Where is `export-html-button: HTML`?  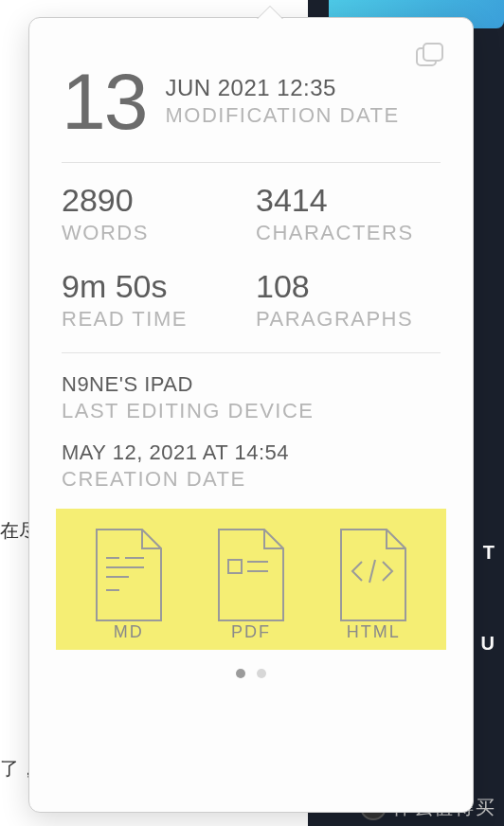
export-html-button: HTML is located at coordinates (373, 584).